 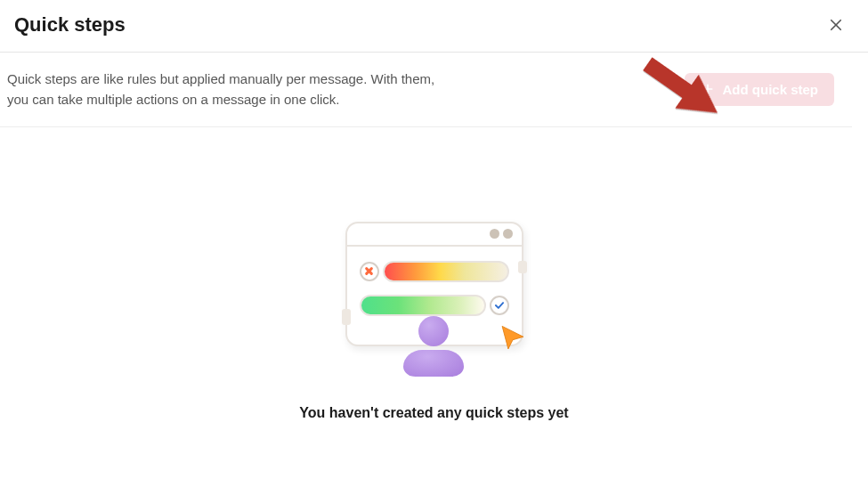 I want to click on page-title: Quick steps, so click(x=69, y=25).